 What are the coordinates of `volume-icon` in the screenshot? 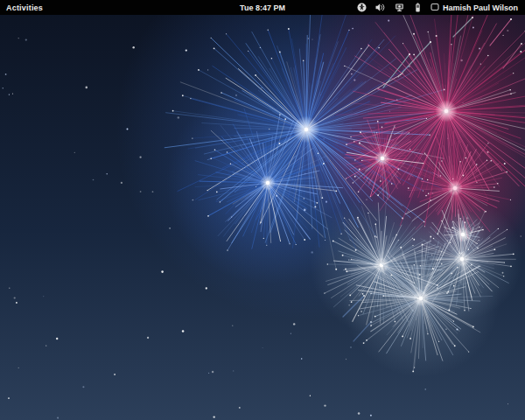 It's located at (381, 7).